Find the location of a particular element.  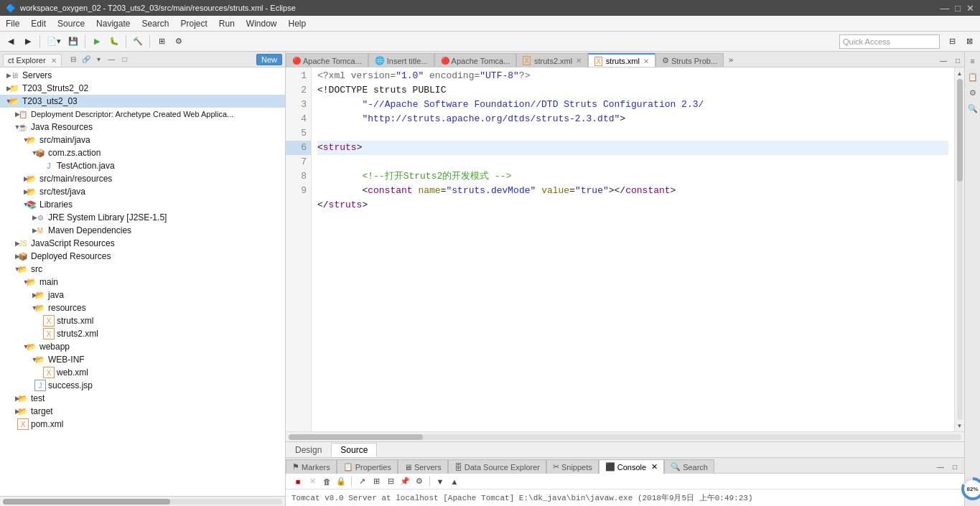

minimize-panel-icon: — is located at coordinates (112, 60).